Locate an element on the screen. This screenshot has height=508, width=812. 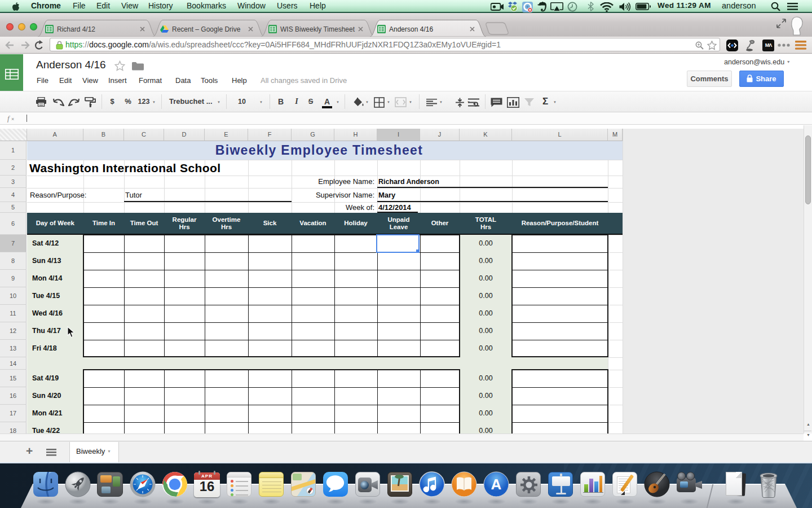
svg-text: Recent – Google Drive is located at coordinates (206, 29).